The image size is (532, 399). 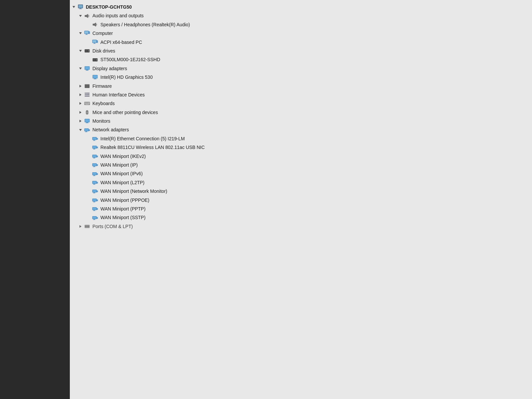 I want to click on tree-item-audio: Audio inputs and outputs, so click(x=301, y=16).